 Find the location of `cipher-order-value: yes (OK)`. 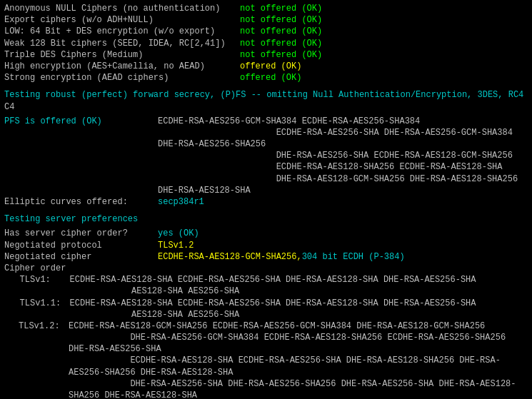

cipher-order-value: yes (OK) is located at coordinates (179, 233).